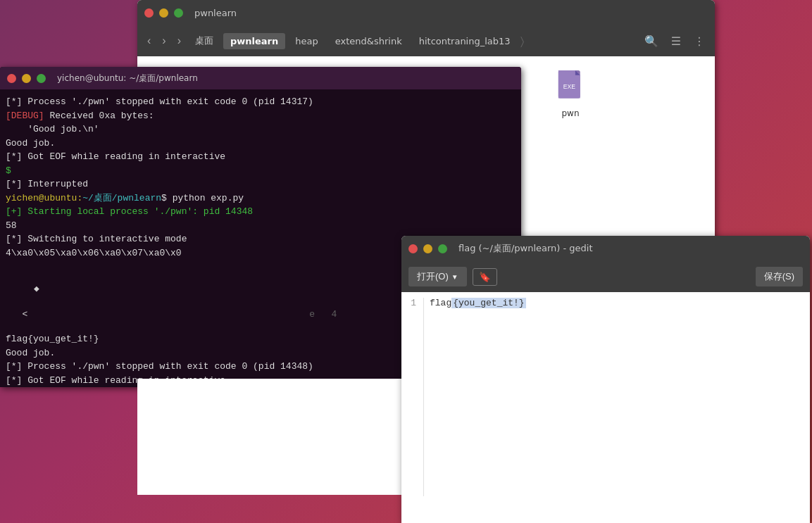  What do you see at coordinates (254, 41) in the screenshot?
I see `tab-pwnlearn: pwnlearn` at bounding box center [254, 41].